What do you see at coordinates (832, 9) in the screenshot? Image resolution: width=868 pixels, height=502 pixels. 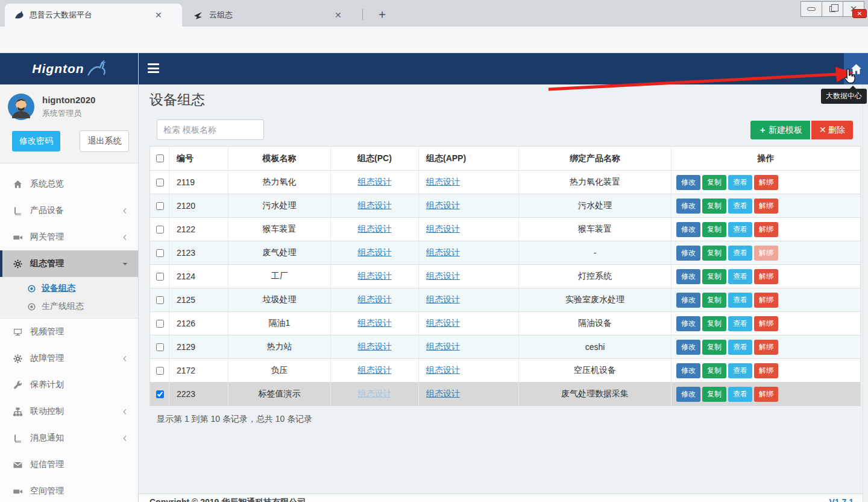 I see `maximize-icon` at bounding box center [832, 9].